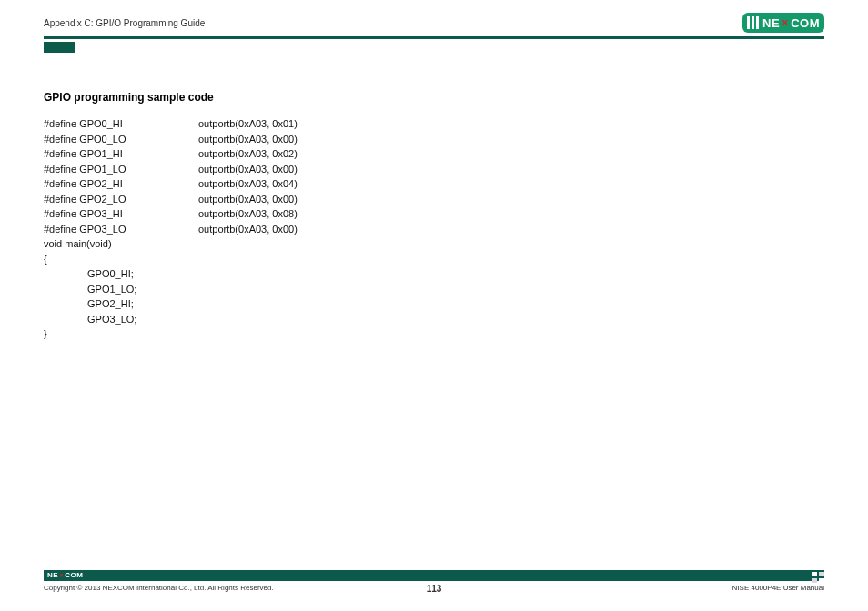 Image resolution: width=868 pixels, height=611 pixels. What do you see at coordinates (247, 215) in the screenshot?
I see `code-define-val: outportb(0xA03, 0x08)` at bounding box center [247, 215].